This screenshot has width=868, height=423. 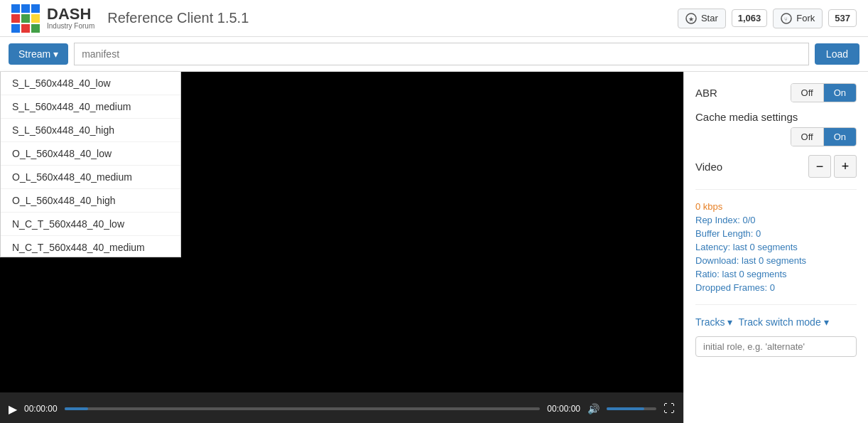 I want to click on dropdown-item: O_L_560x448_40_medium, so click(x=91, y=178).